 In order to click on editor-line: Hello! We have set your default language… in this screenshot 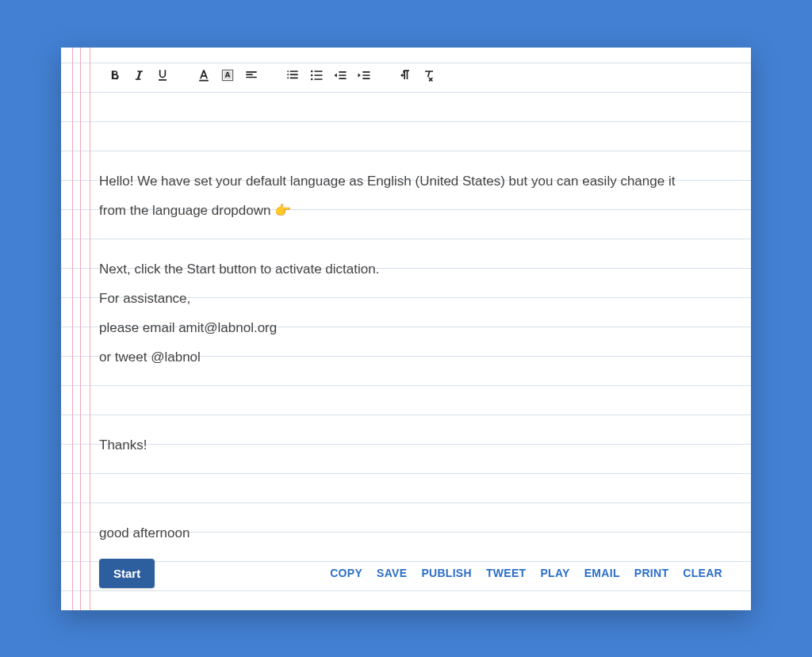, I will do `click(421, 181)`.